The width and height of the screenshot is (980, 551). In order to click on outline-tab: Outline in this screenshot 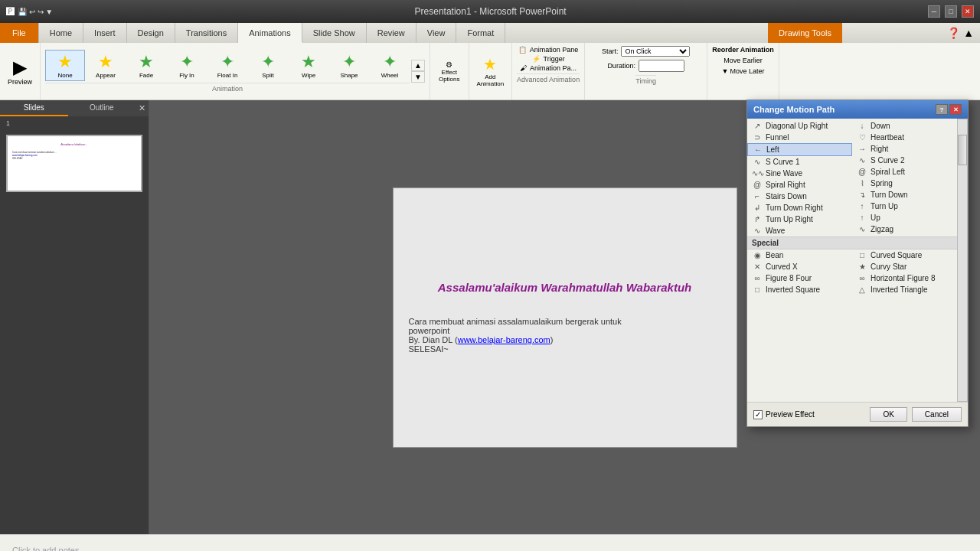, I will do `click(103, 109)`.